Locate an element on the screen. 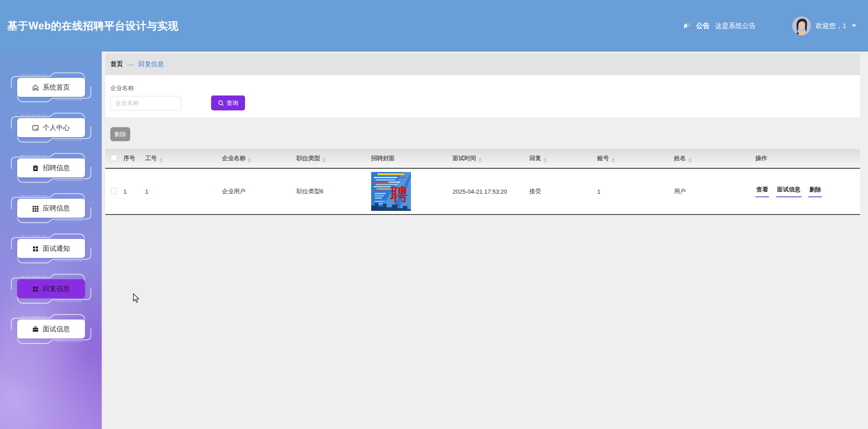 The width and height of the screenshot is (868, 429). batch-delete-button: 删除 is located at coordinates (120, 134).